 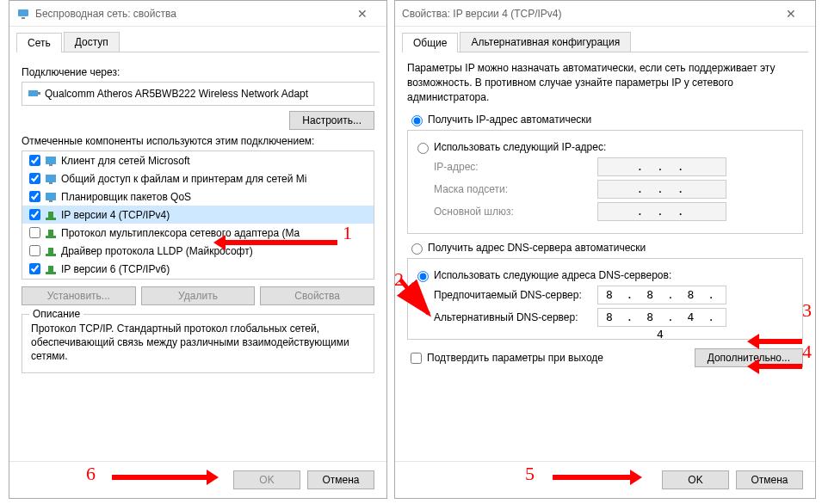 I want to click on ip-mode-group: Получить IP-адрес автоматически Использо…, so click(x=605, y=174).